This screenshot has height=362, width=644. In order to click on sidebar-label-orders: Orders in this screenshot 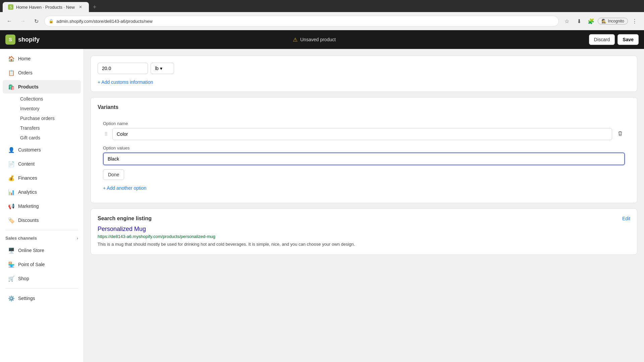, I will do `click(25, 73)`.